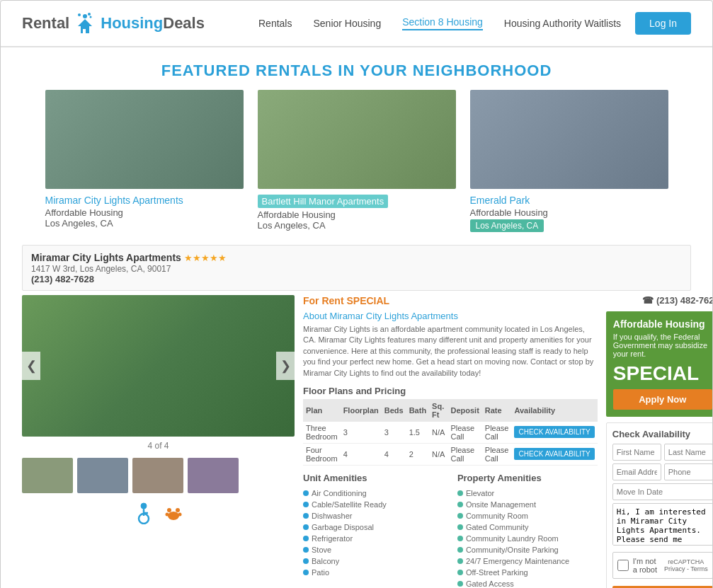 The height and width of the screenshot is (588, 713). Describe the element at coordinates (184, 23) in the screenshot. I see `logo-deals: Deals` at that location.